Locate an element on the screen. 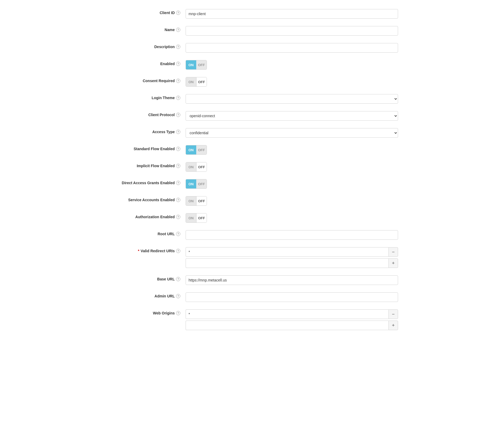 This screenshot has height=429, width=504. client-id-row: Client ID ? is located at coordinates (252, 14).